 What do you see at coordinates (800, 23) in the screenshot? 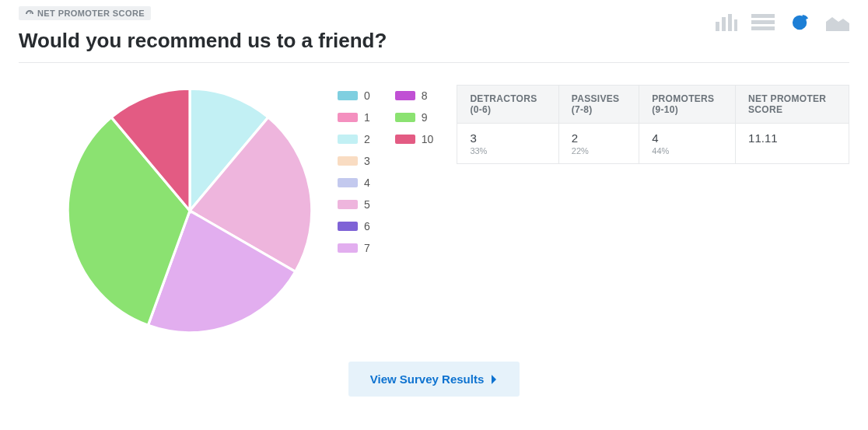
I see `pie-chart-button` at bounding box center [800, 23].